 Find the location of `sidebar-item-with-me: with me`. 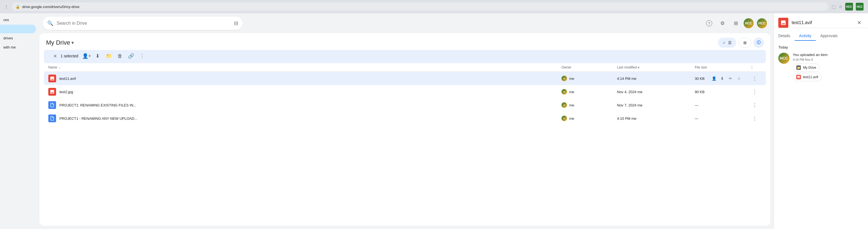

sidebar-item-with-me: with me is located at coordinates (18, 47).